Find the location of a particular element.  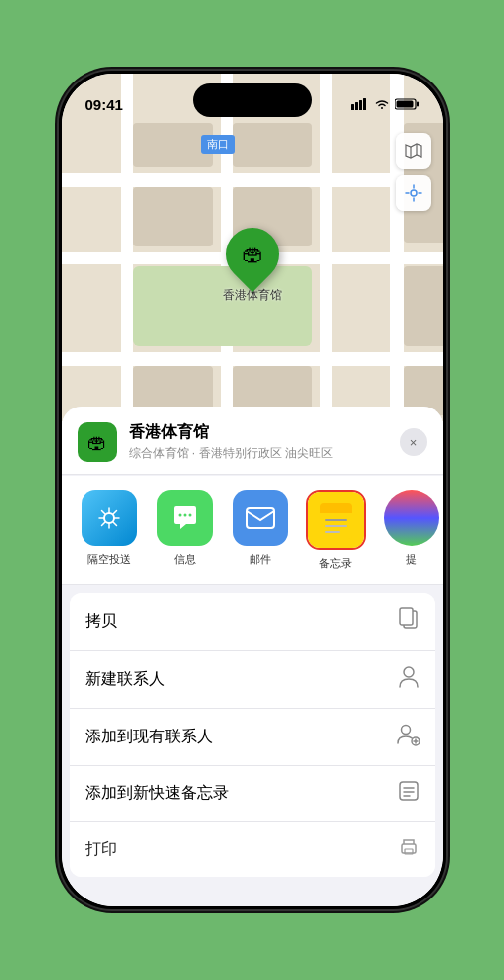

notes-label: 备忘录 is located at coordinates (336, 563).